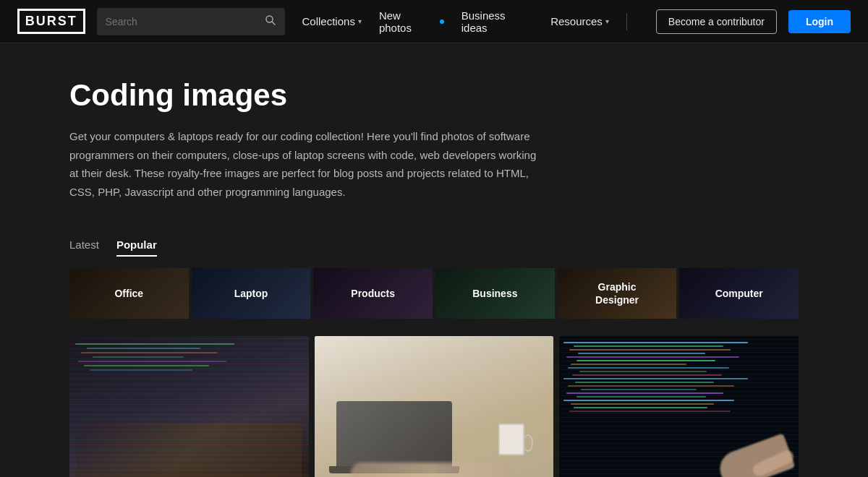  What do you see at coordinates (456, 22) in the screenshot?
I see `nav-links: Collections ▾ New photos Business ideas …` at bounding box center [456, 22].